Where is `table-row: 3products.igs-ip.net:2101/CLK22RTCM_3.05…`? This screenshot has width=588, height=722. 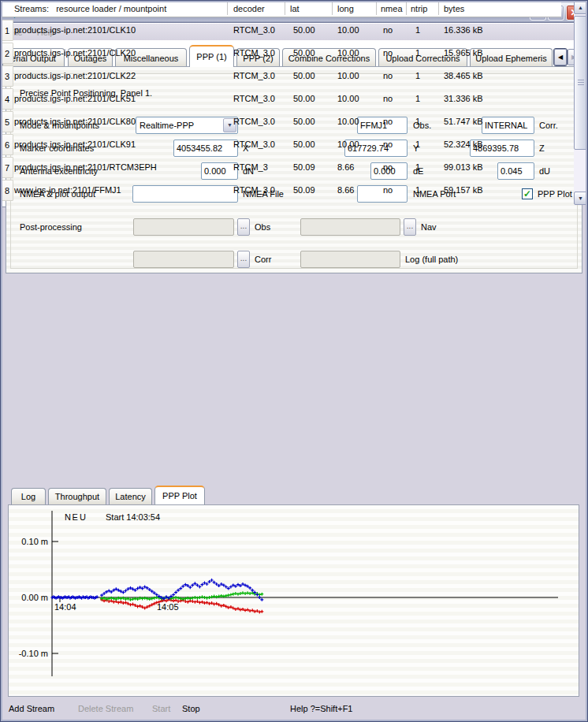
table-row: 3products.igs-ip.net:2101/CLK22RTCM_3.05… is located at coordinates (281, 76).